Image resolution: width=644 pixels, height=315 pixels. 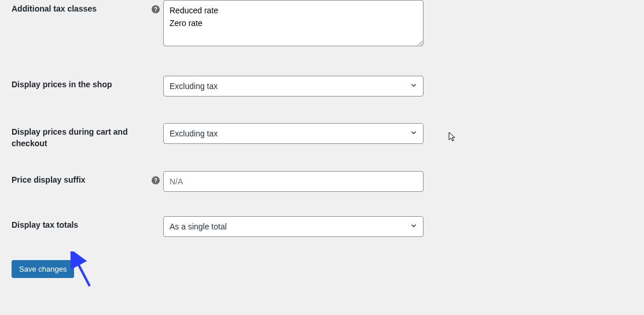 What do you see at coordinates (198, 227) in the screenshot?
I see `display-tax-totals-value: As a single total` at bounding box center [198, 227].